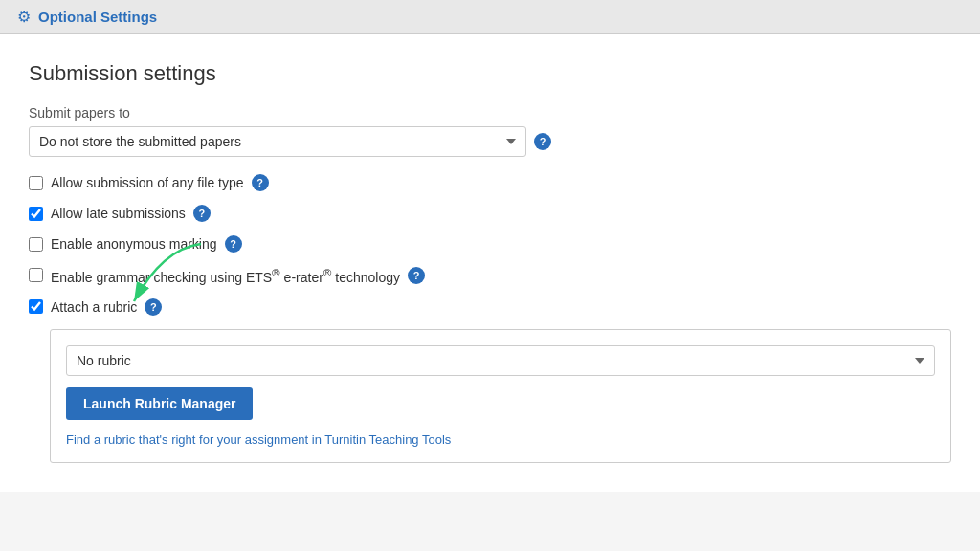  Describe the element at coordinates (490, 17) in the screenshot. I see `header-bar: ⚙ Optional Settings` at that location.